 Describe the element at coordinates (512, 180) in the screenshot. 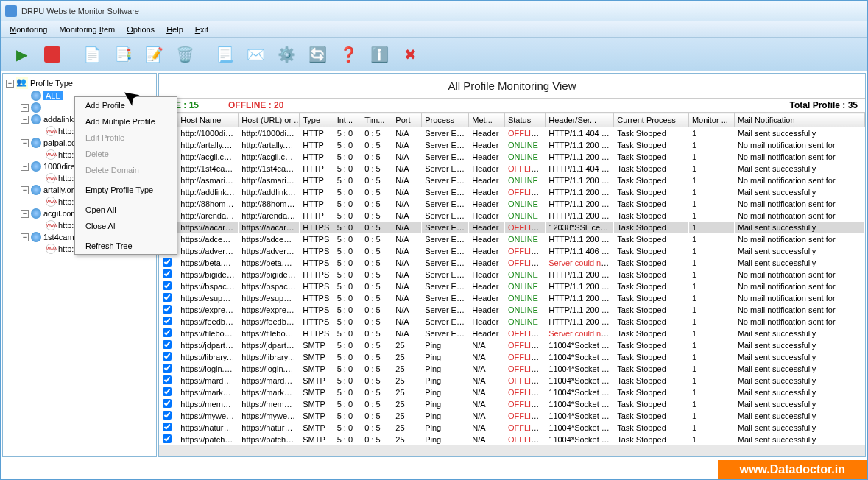

I see `table-row: http://asmarilyn.c...http://asmarilyn.co…` at that location.